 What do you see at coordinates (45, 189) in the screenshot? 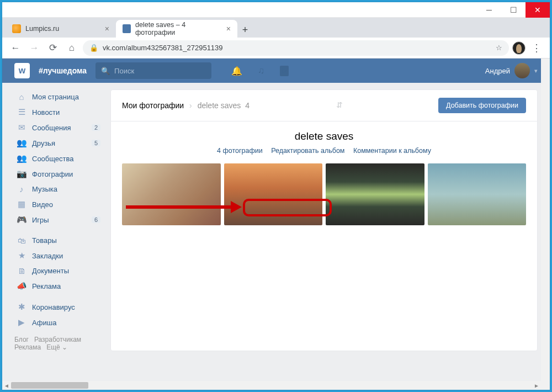
I see `sidebar-item-label: Музыка` at bounding box center [45, 189].